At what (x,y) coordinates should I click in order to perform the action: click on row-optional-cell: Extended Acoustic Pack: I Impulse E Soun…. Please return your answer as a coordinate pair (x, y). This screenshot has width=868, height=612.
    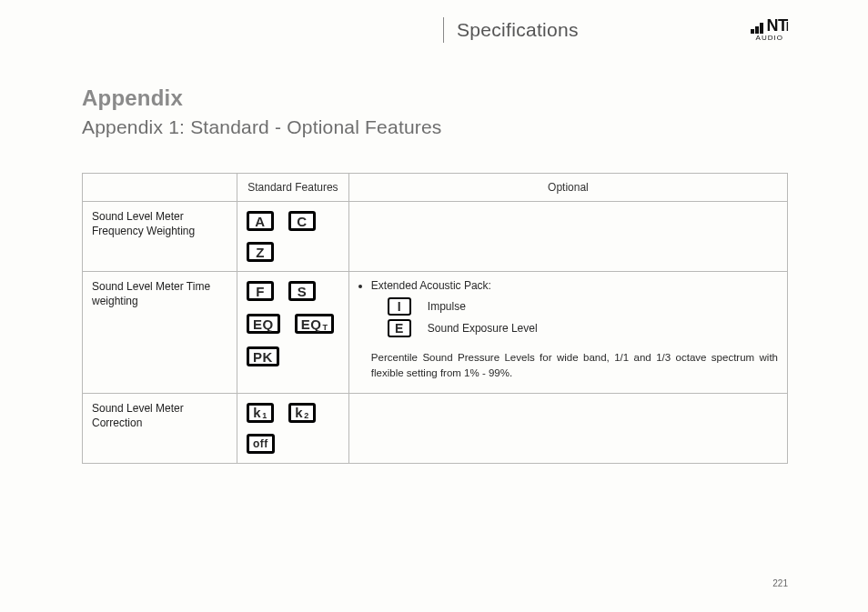
    Looking at the image, I should click on (568, 333).